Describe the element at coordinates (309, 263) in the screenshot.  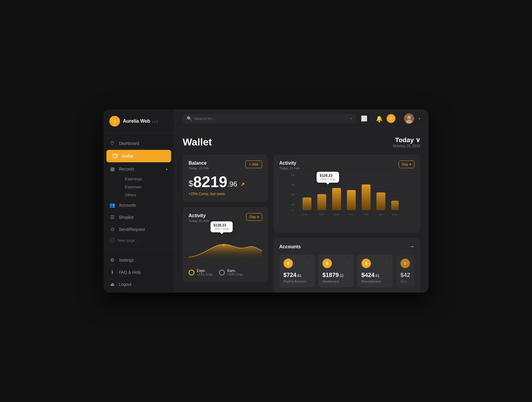
I see `account-menu-paypal: ⋮` at that location.